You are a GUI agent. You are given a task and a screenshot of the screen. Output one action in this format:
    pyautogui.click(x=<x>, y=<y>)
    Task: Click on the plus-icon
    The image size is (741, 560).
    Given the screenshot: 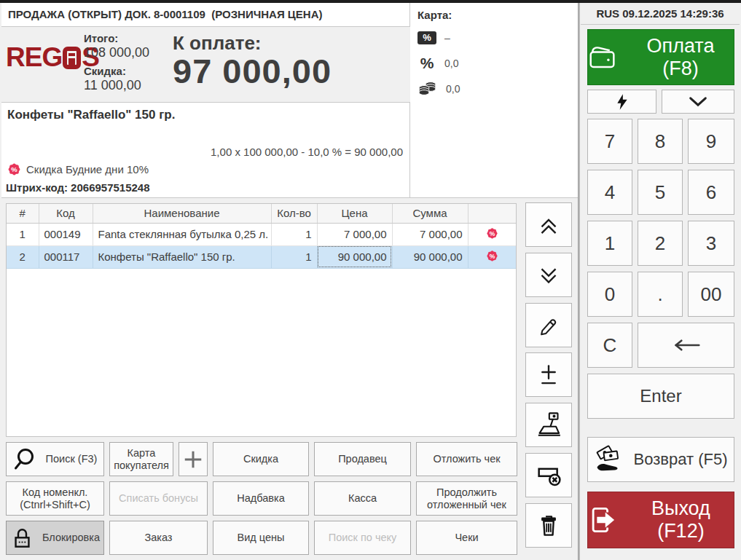 What is the action you would take?
    pyautogui.click(x=193, y=460)
    